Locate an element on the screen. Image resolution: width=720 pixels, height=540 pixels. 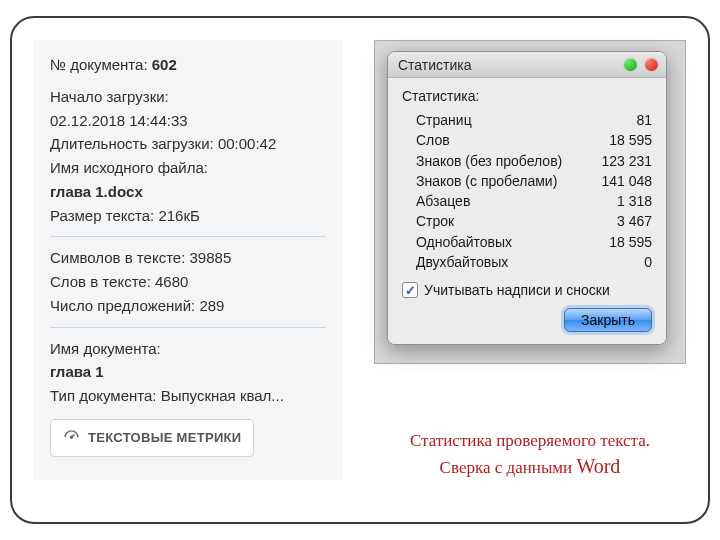
stat-label: Знаков (с пробелами) is located at coordinates (486, 181).